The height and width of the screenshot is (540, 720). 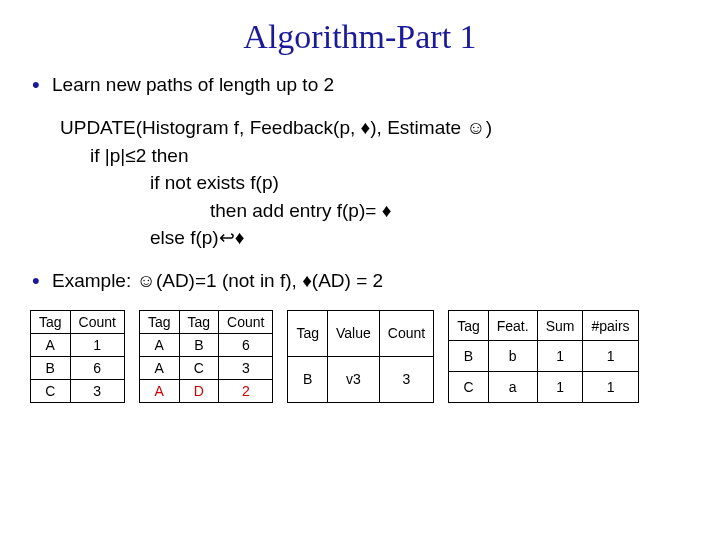 What do you see at coordinates (206, 356) in the screenshot?
I see `table-tag-tag-count: TagTagCount AB6 AC3 AD2` at bounding box center [206, 356].